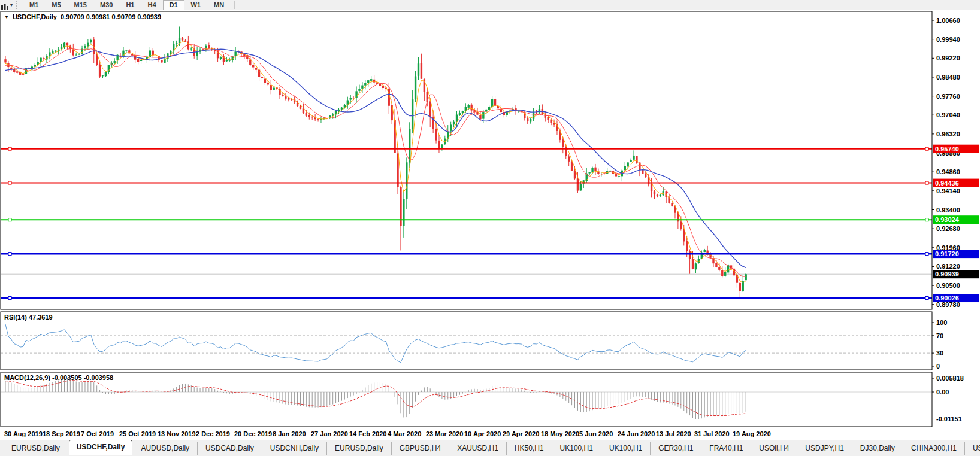 This screenshot has height=456, width=980. I want to click on tf-button-w1: W1, so click(196, 5).